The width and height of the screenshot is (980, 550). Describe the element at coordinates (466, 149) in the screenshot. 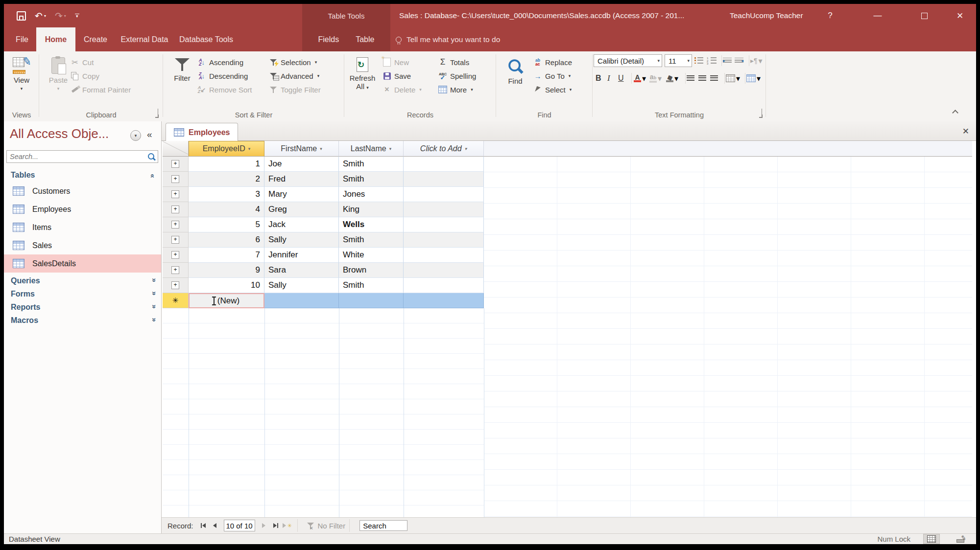

I see `filter-dropdown-icon: ▾` at that location.